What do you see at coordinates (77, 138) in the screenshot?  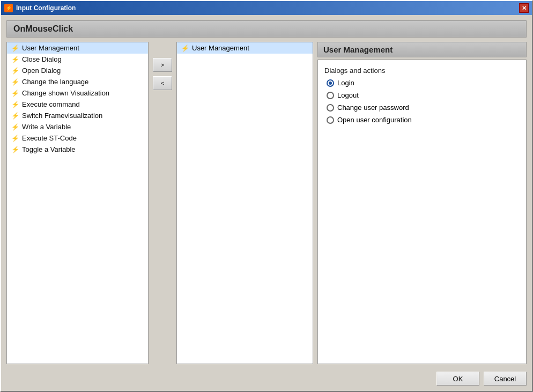 I see `list-item: ⚡Execute ST-Code` at bounding box center [77, 138].